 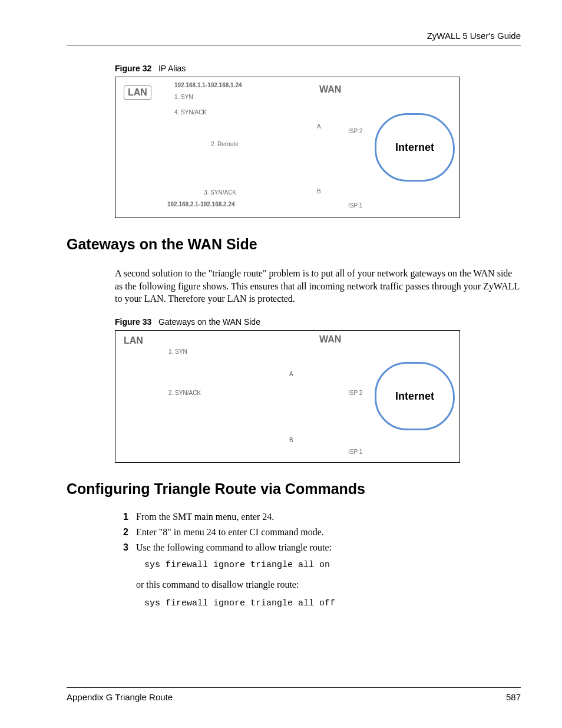 I want to click on step-2-text: Enter "8" in menu 24 to enter CI command…, so click(x=230, y=532).